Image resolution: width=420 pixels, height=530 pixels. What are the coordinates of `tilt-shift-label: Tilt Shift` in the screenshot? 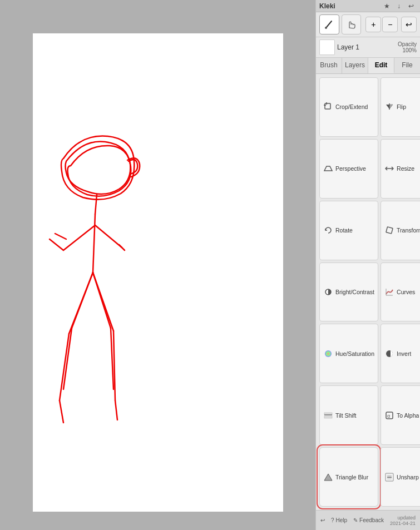 It's located at (346, 415).